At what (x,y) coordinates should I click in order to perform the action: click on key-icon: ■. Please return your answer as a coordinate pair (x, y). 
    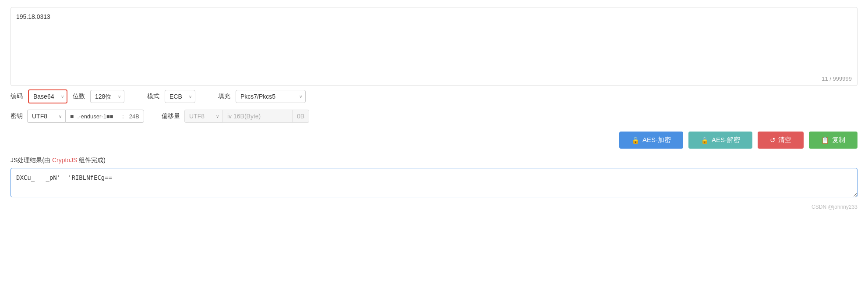
    Looking at the image, I should click on (72, 116).